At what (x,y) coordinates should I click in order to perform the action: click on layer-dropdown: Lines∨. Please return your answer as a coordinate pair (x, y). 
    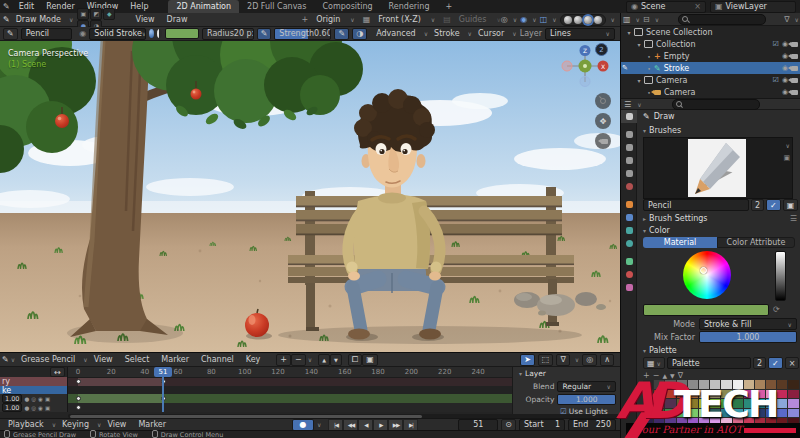
    Looking at the image, I should click on (580, 34).